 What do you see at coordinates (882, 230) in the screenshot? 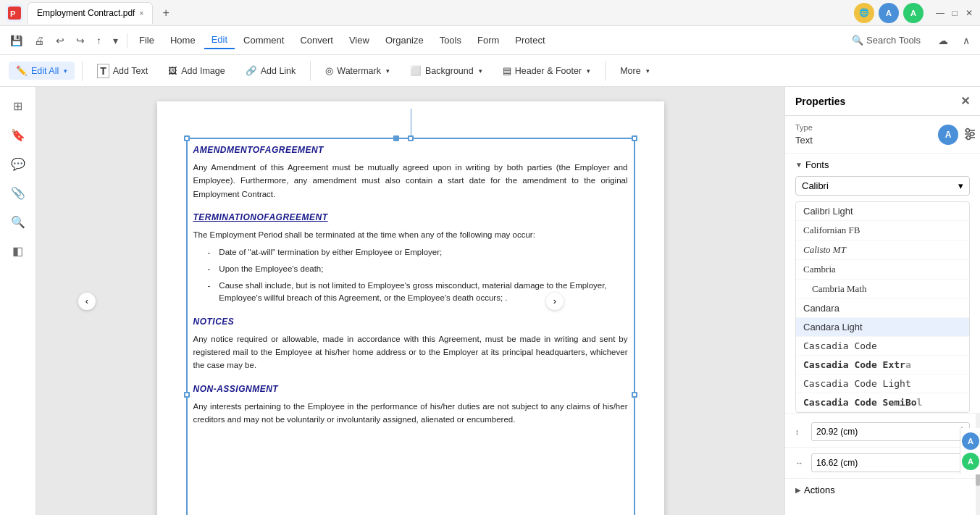
I see `font-item-californian-fb: Californian FB` at bounding box center [882, 230].